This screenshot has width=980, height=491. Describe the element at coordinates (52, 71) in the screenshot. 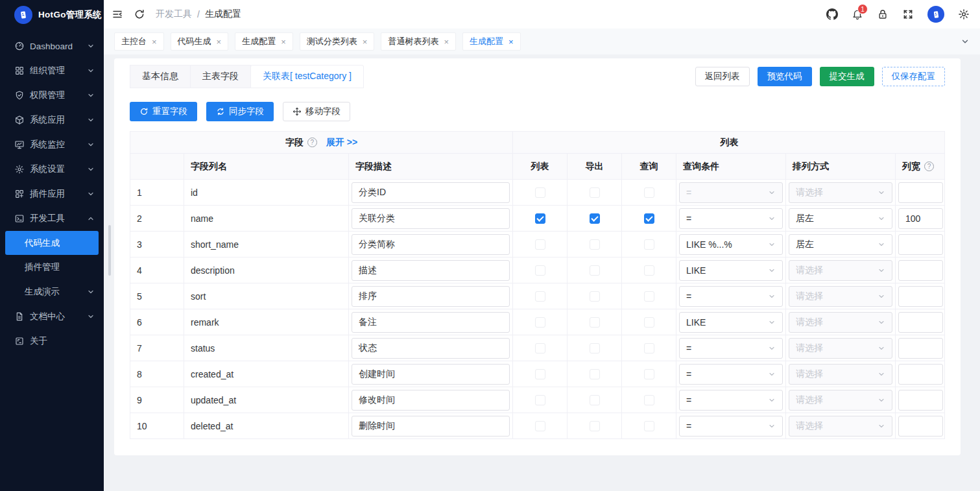

I see `sidebar-item-organization: 组织管理` at that location.